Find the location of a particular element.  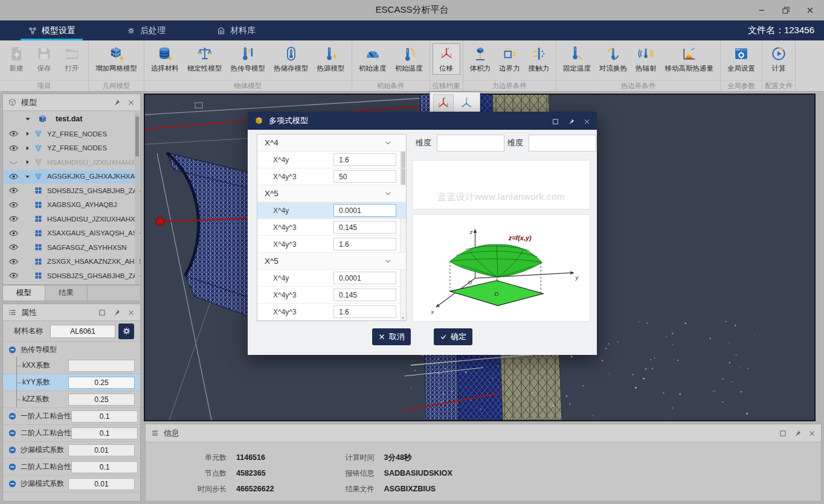

cancel-button: 取消 is located at coordinates (391, 337).